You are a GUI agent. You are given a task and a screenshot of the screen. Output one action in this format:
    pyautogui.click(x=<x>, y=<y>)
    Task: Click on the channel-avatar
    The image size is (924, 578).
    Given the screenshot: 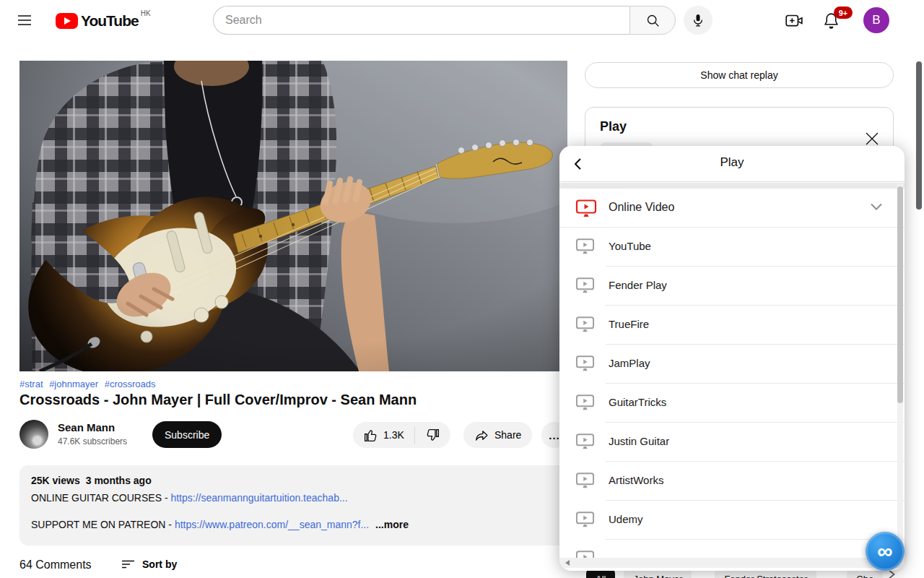 What is the action you would take?
    pyautogui.click(x=34, y=434)
    